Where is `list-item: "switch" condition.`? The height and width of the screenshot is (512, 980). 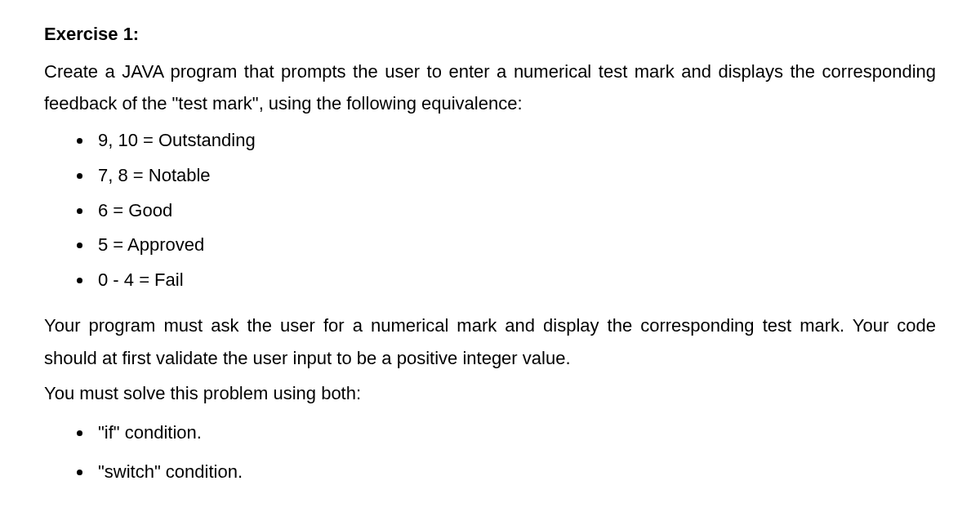 list-item: "switch" condition. is located at coordinates (514, 472).